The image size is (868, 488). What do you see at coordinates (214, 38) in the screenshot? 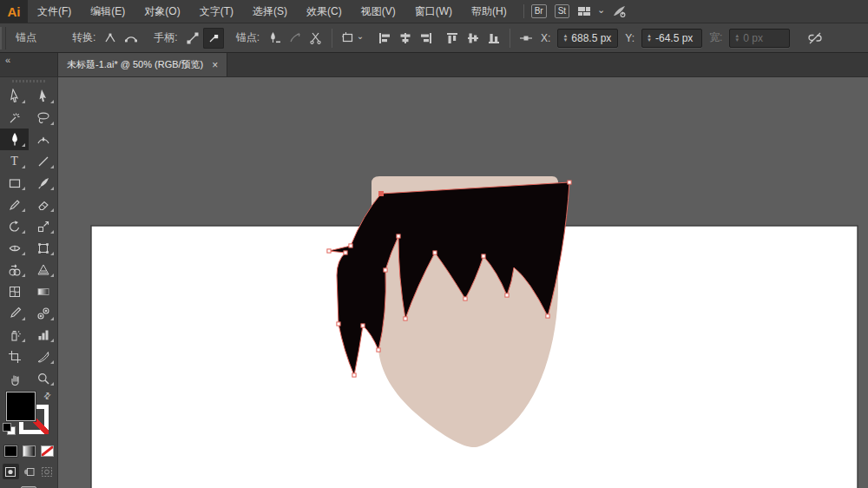
I see `hide-handles-button` at bounding box center [214, 38].